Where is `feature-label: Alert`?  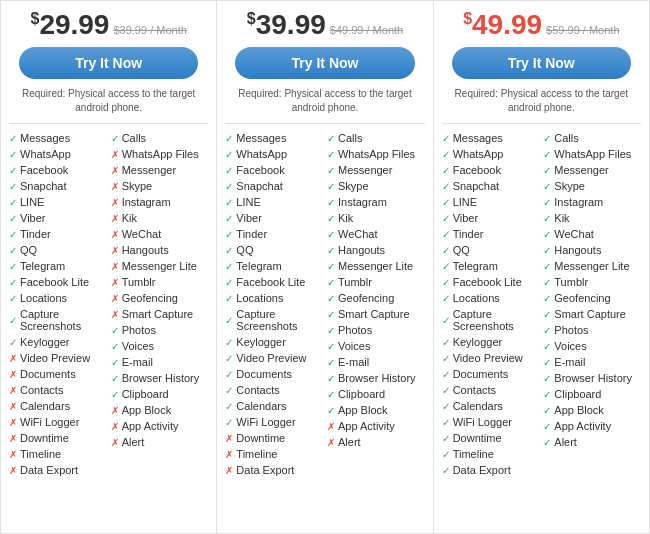
feature-label: Alert is located at coordinates (134, 442).